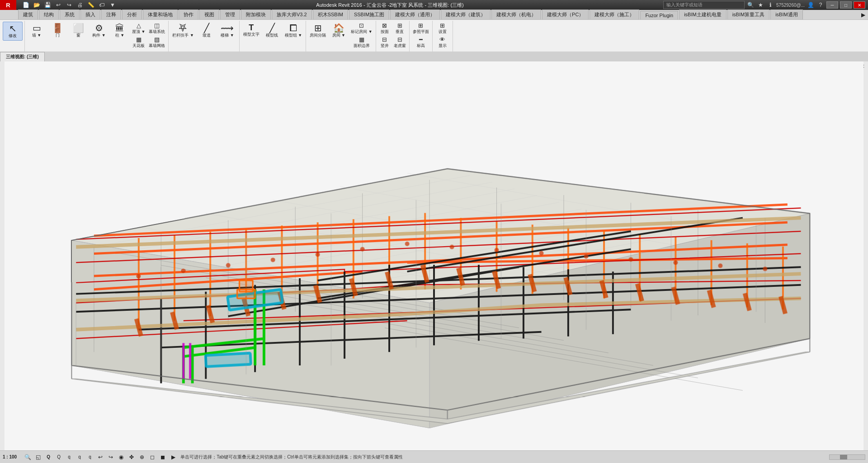  What do you see at coordinates (113, 5) in the screenshot?
I see `qa-more: ▼` at bounding box center [113, 5].